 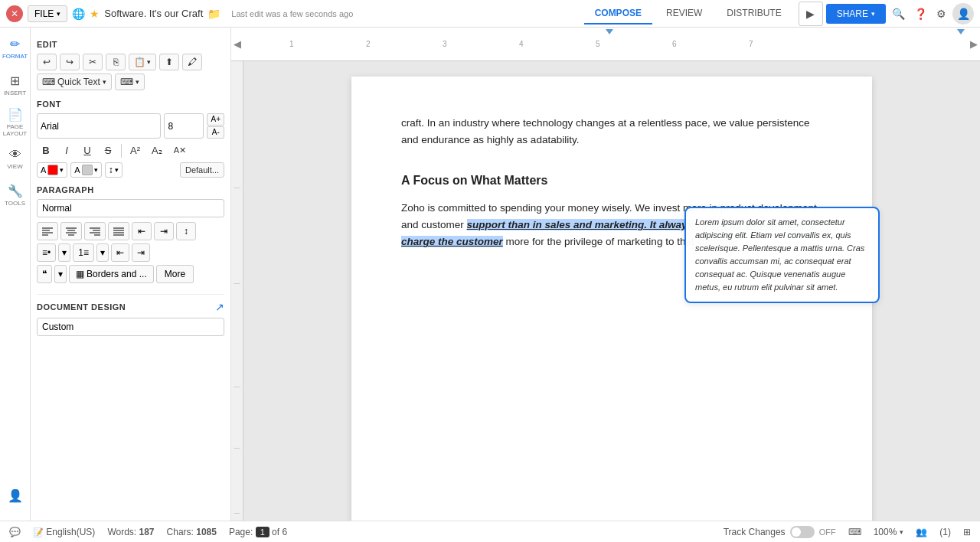 What do you see at coordinates (609, 32) in the screenshot?
I see `ruler-handle-top` at bounding box center [609, 32].